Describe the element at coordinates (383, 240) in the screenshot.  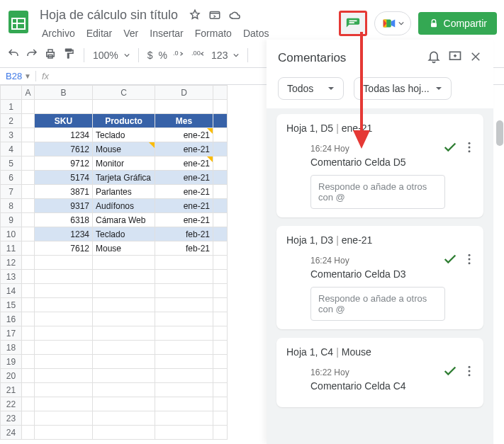
I see `comment-location: Hoja 1, D3|ene-21` at that location.